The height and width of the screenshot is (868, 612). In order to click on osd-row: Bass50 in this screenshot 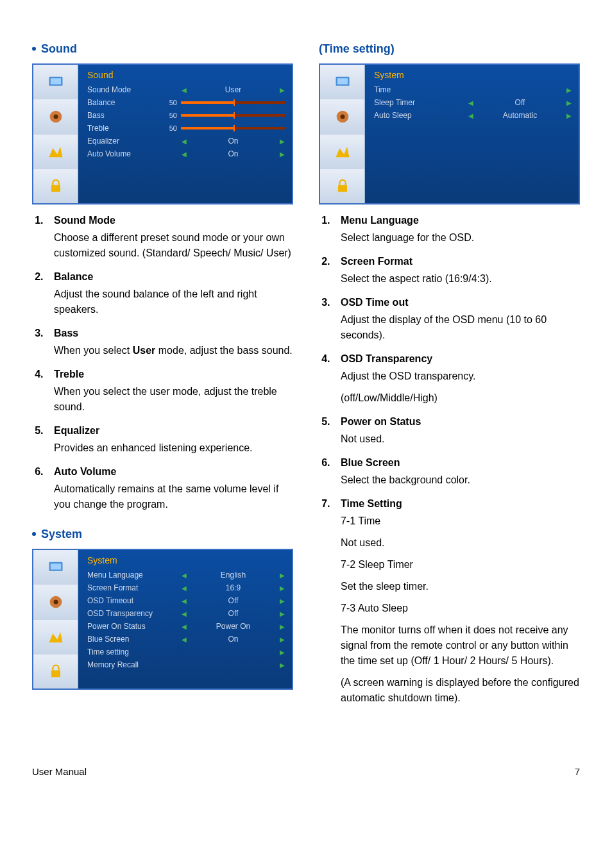, I will do `click(186, 115)`.